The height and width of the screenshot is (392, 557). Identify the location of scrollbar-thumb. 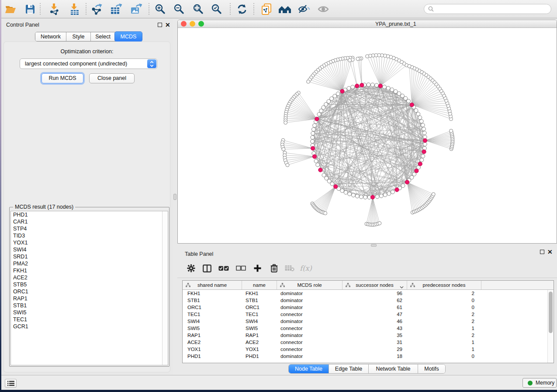
(550, 313).